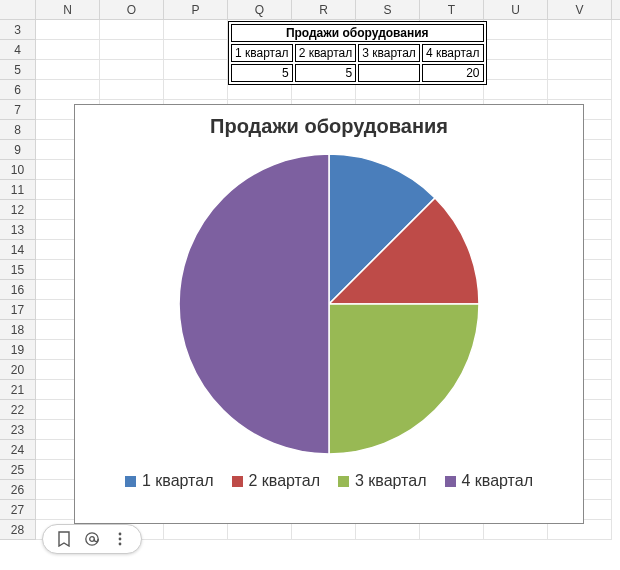 Image resolution: width=620 pixels, height=570 pixels. What do you see at coordinates (18, 350) in the screenshot?
I see `row-header: 19` at bounding box center [18, 350].